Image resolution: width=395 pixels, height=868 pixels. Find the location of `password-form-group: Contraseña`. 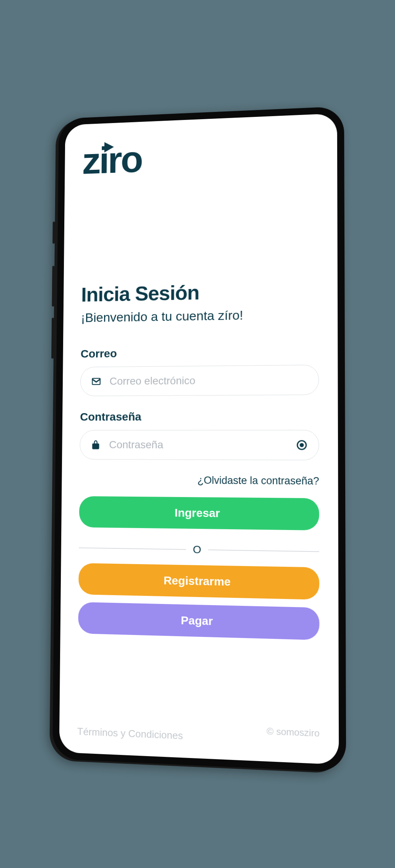

password-form-group: Contraseña is located at coordinates (199, 435).